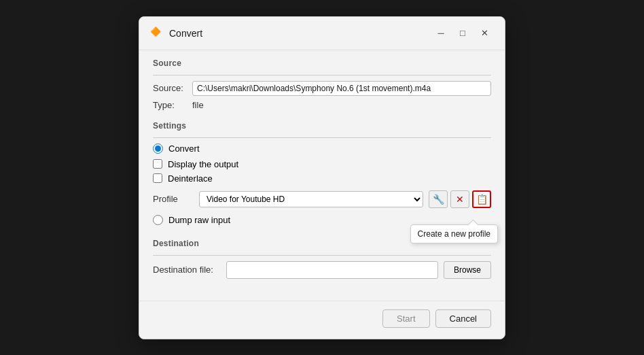 The width and height of the screenshot is (644, 355). What do you see at coordinates (322, 220) in the screenshot?
I see `dump-raw-row: Dump raw input` at bounding box center [322, 220].